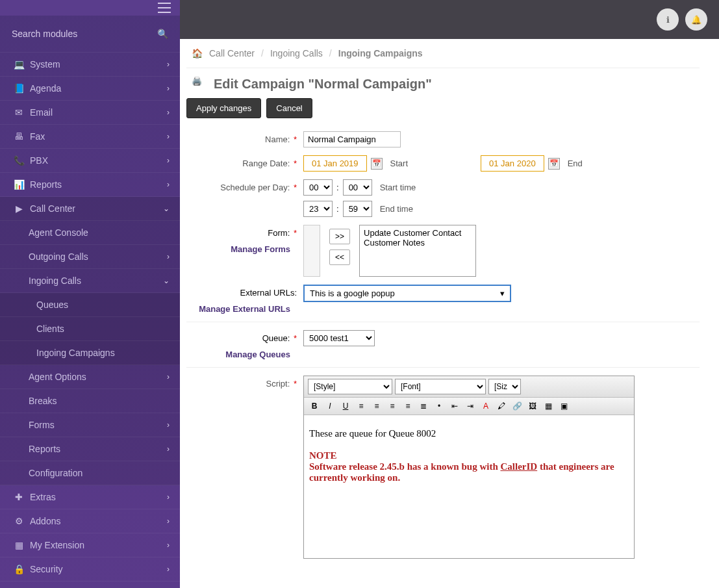 This screenshot has height=588, width=719. Describe the element at coordinates (392, 406) in the screenshot. I see `align-right-icon: ≡` at that location.